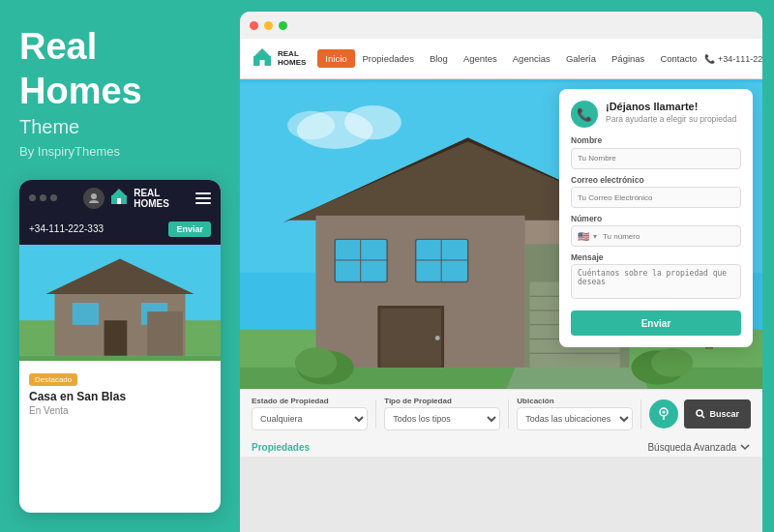 The height and width of the screenshot is (532, 774). Describe the element at coordinates (120, 230) in the screenshot. I see `mobile-phone-bar: +34-111-222-333 Enviar` at that location.